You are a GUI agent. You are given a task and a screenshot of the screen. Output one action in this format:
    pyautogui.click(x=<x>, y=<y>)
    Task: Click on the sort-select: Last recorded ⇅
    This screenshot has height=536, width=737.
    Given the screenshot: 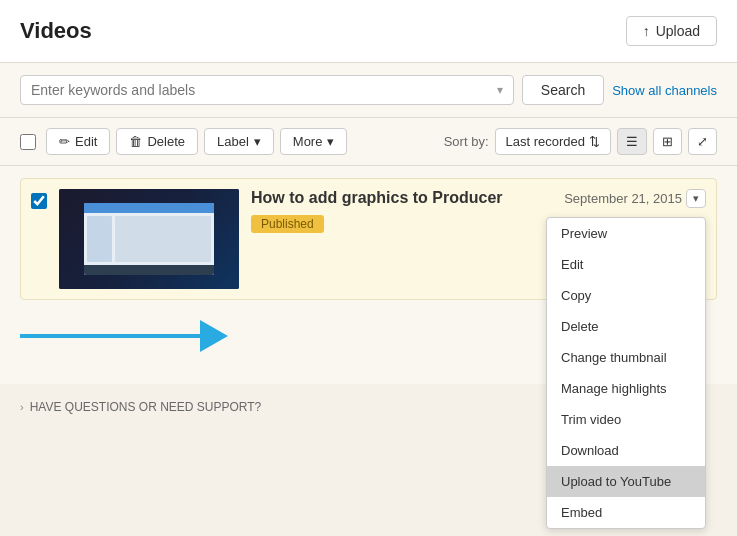 What is the action you would take?
    pyautogui.click(x=554, y=142)
    